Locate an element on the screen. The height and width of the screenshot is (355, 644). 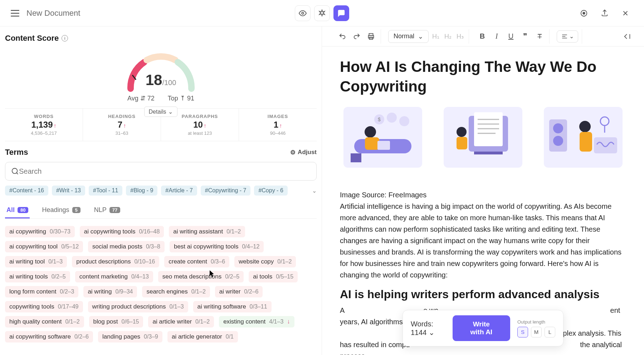
term-chip: blog post0/6–15 is located at coordinates (116, 322).